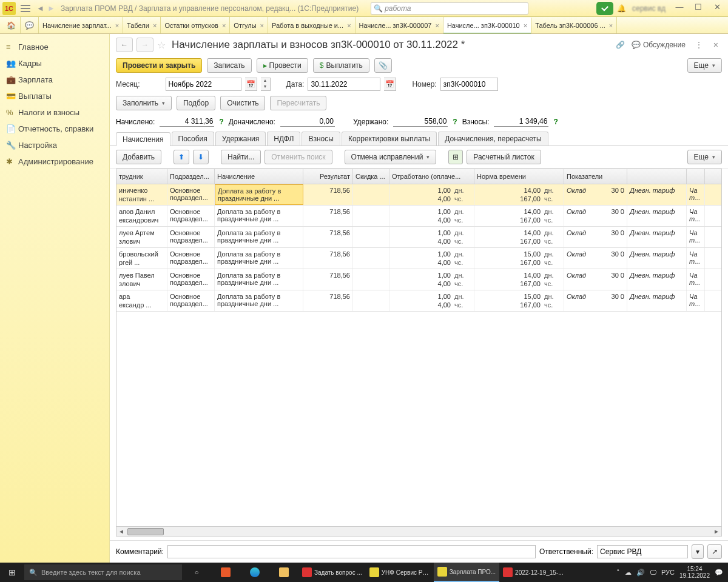 Image resolution: width=728 pixels, height=582 pixels. Describe the element at coordinates (55, 113) in the screenshot. I see `sidebar-item-4: %Налоги и взносы` at that location.